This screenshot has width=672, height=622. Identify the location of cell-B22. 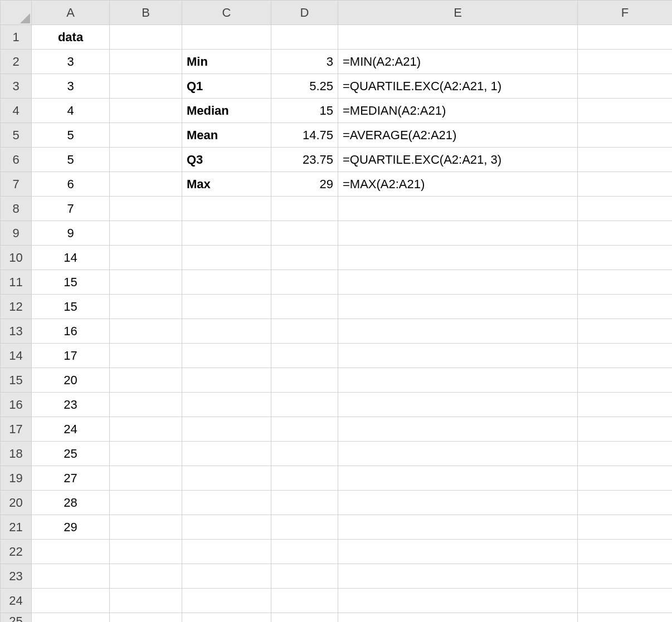
(146, 552).